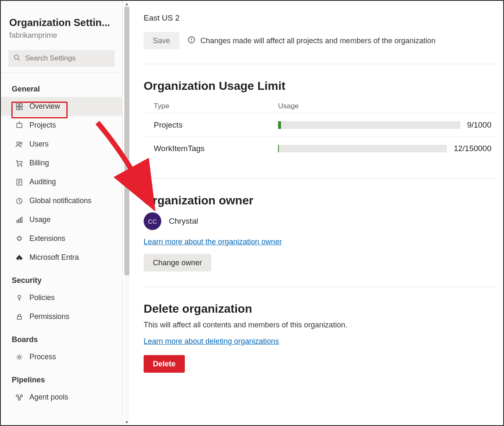 The height and width of the screenshot is (426, 504). What do you see at coordinates (61, 377) in the screenshot?
I see `sidebar-group-pipelines: Pipelines` at bounding box center [61, 377].